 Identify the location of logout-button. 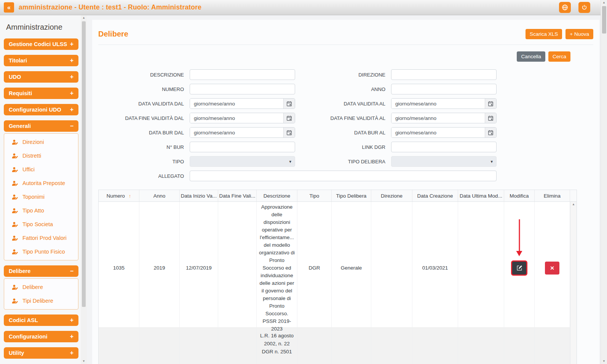
(584, 8).